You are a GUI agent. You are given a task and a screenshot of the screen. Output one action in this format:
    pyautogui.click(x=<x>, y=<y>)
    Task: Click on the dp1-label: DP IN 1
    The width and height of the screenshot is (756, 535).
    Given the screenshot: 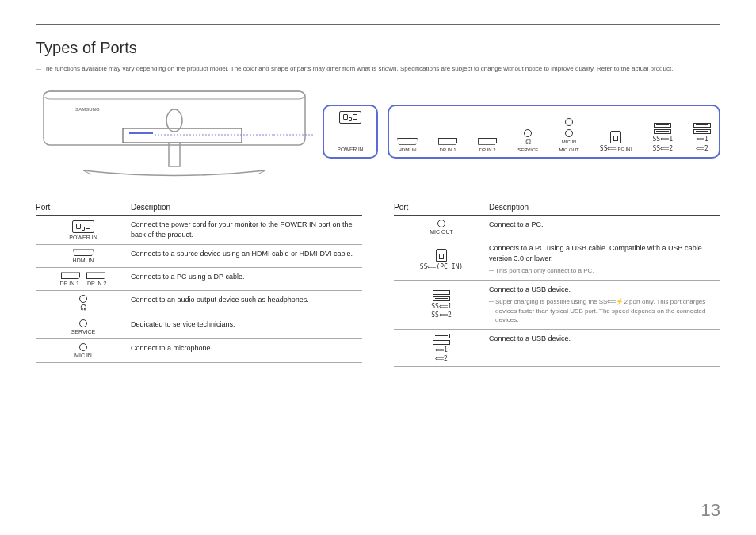 What is the action you would take?
    pyautogui.click(x=449, y=151)
    